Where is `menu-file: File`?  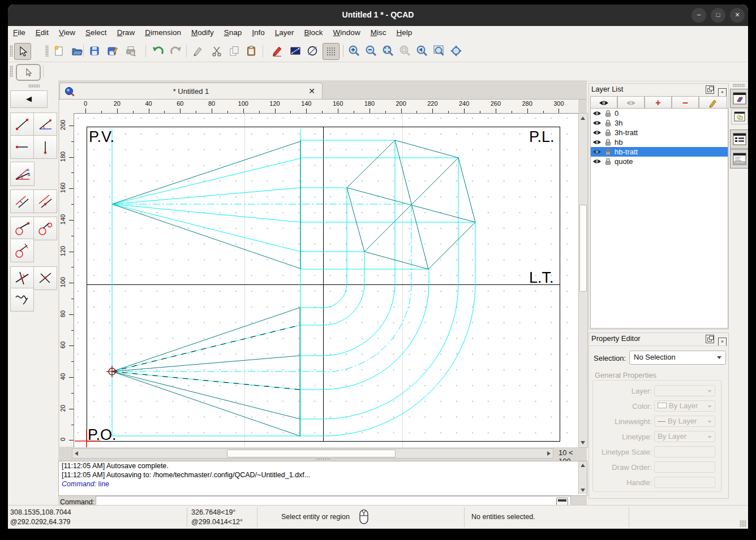 menu-file: File is located at coordinates (19, 32).